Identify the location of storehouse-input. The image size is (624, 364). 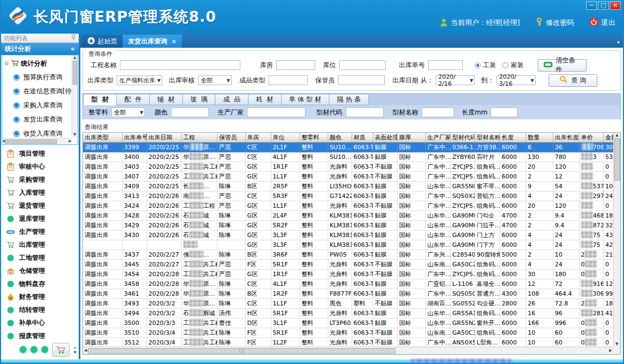
(296, 65).